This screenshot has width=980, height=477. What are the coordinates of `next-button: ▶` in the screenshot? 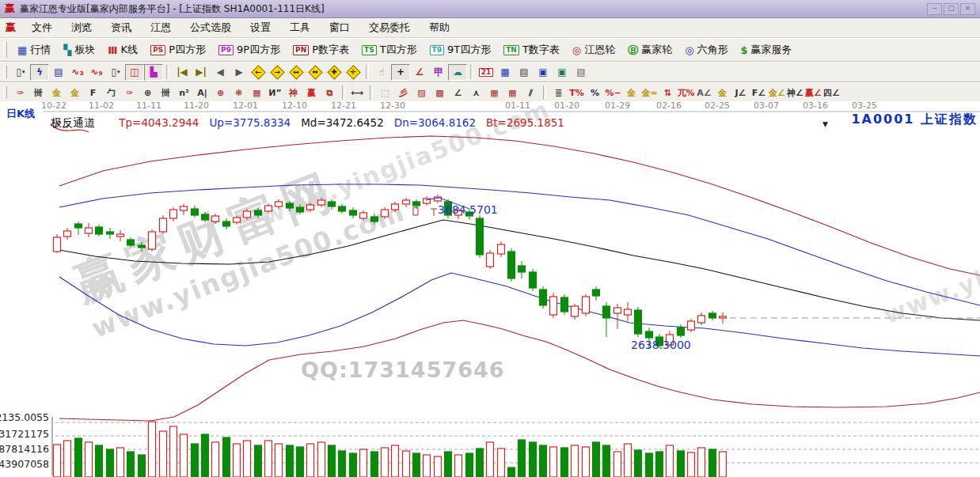 It's located at (239, 73).